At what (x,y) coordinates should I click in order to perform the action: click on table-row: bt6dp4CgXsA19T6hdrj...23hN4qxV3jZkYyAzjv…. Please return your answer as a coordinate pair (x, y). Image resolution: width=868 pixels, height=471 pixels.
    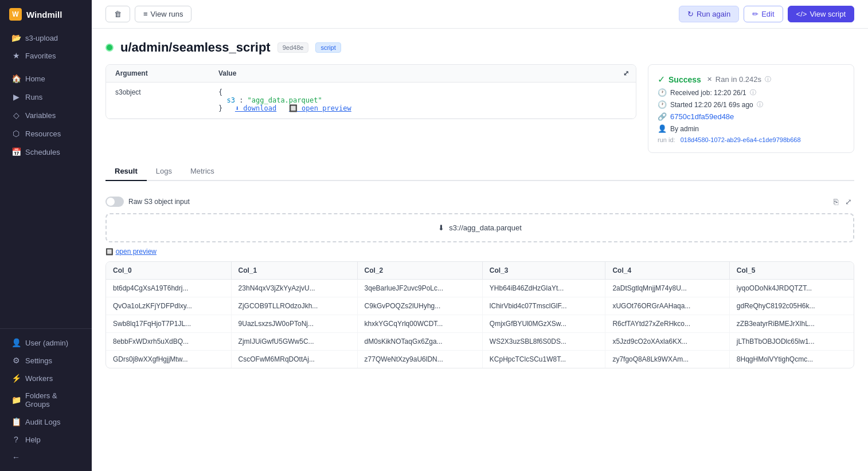
    Looking at the image, I should click on (480, 289).